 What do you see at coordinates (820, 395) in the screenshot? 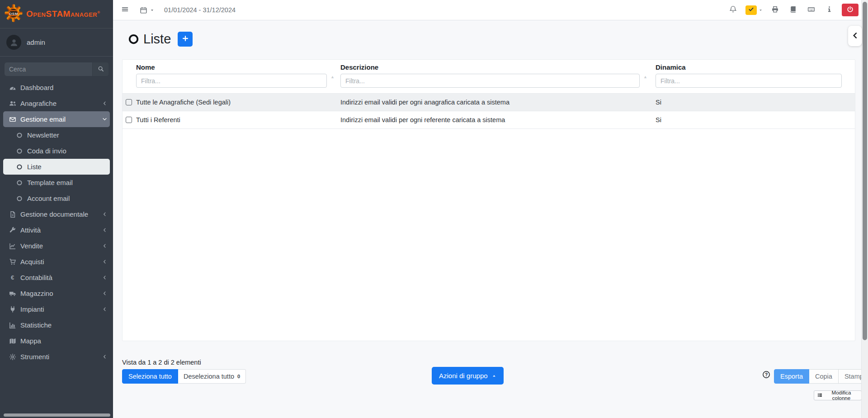
I see `columns-list-icon` at bounding box center [820, 395].